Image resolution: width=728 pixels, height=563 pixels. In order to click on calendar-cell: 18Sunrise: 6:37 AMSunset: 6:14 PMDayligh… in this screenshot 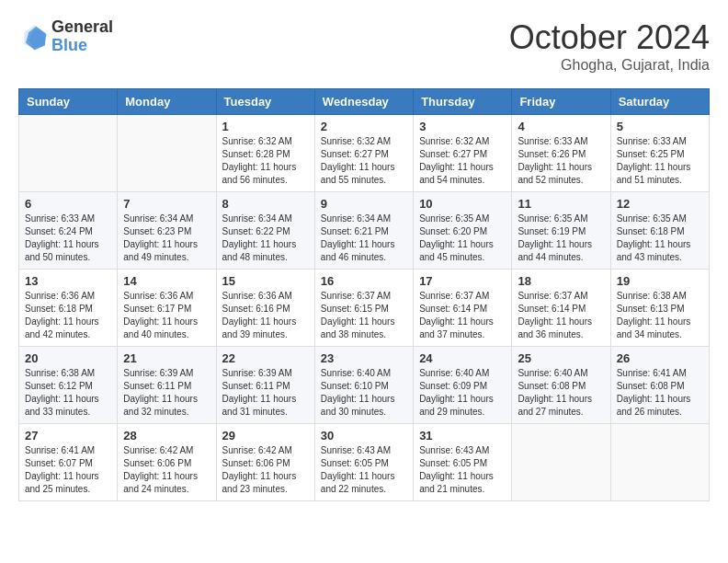, I will do `click(561, 308)`.